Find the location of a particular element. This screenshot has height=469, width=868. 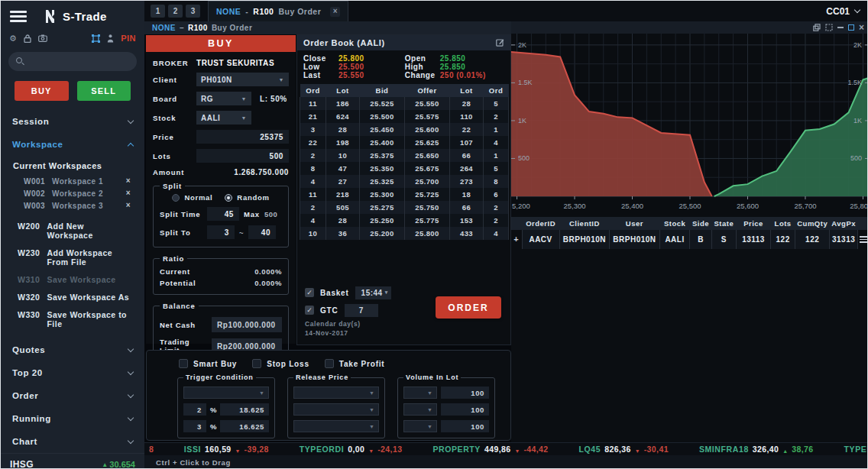

bid-price: 25.350 is located at coordinates (382, 168).